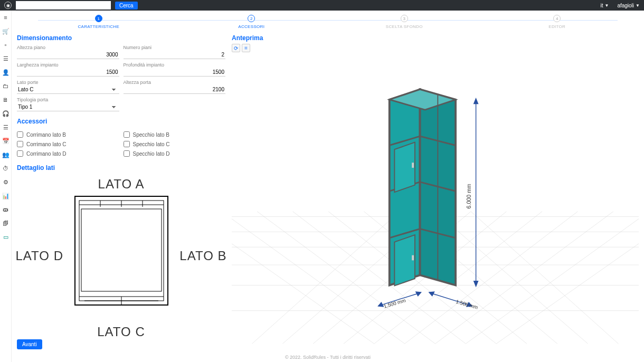 The image size is (644, 362). Describe the element at coordinates (175, 135) in the screenshot. I see `specchio-b-check: Specchio lato B` at that location.